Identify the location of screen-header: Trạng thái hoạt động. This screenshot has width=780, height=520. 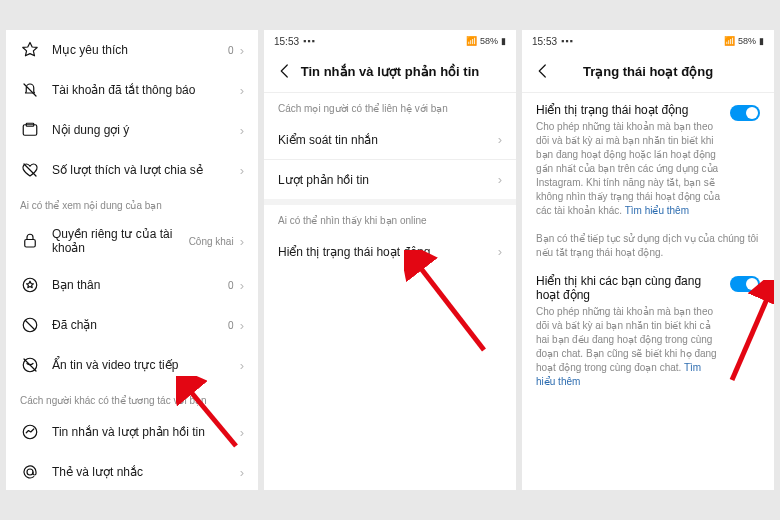
(648, 72).